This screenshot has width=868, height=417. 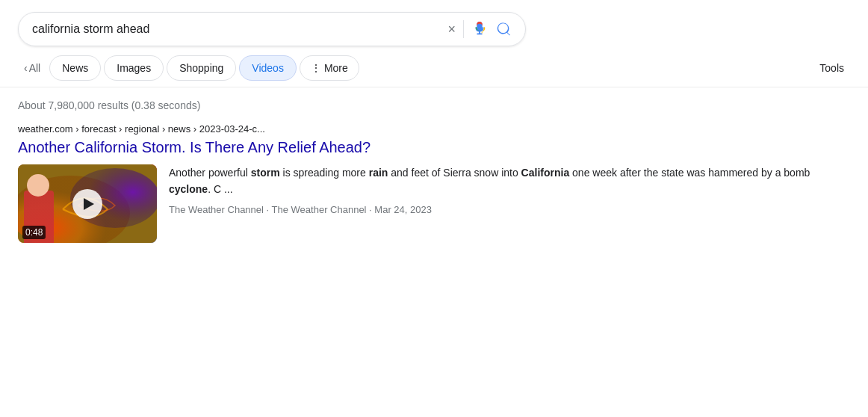 What do you see at coordinates (202, 68) in the screenshot?
I see `tab-shopping: Shopping` at bounding box center [202, 68].